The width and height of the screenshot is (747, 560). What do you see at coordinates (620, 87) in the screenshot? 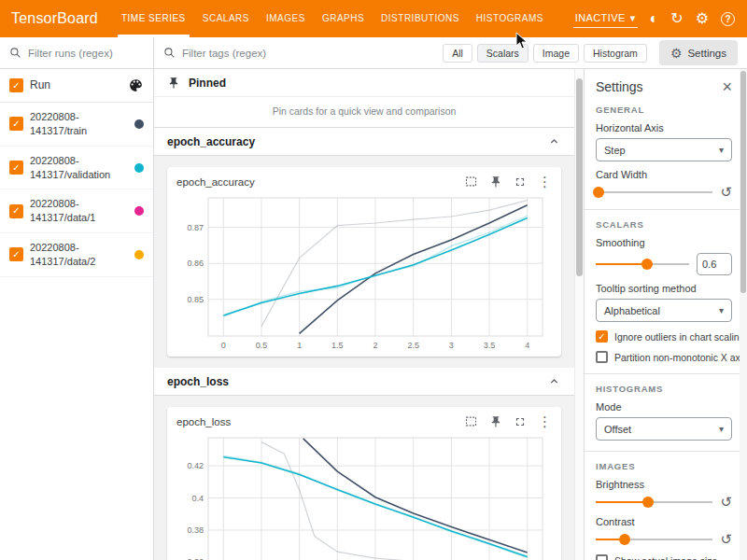
I see `settings-title: Settings` at bounding box center [620, 87].